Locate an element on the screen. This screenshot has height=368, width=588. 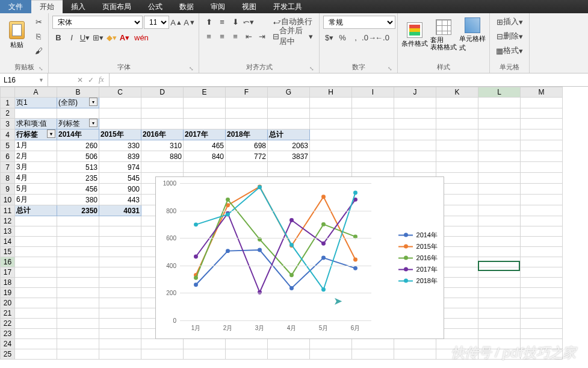
row-header: 21 is located at coordinates (8, 313).